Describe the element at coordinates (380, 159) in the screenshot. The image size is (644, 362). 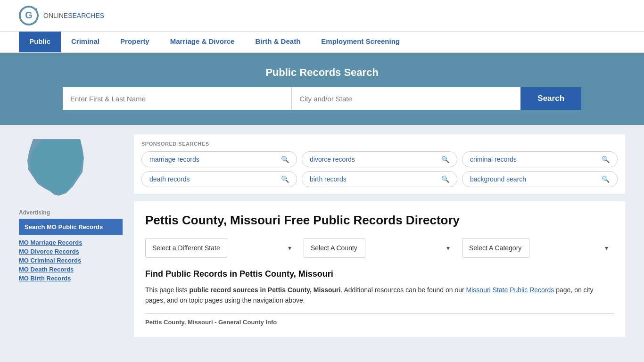
I see `pills-row-1: marriage records 🔍 divorce records 🔍 cri…` at that location.